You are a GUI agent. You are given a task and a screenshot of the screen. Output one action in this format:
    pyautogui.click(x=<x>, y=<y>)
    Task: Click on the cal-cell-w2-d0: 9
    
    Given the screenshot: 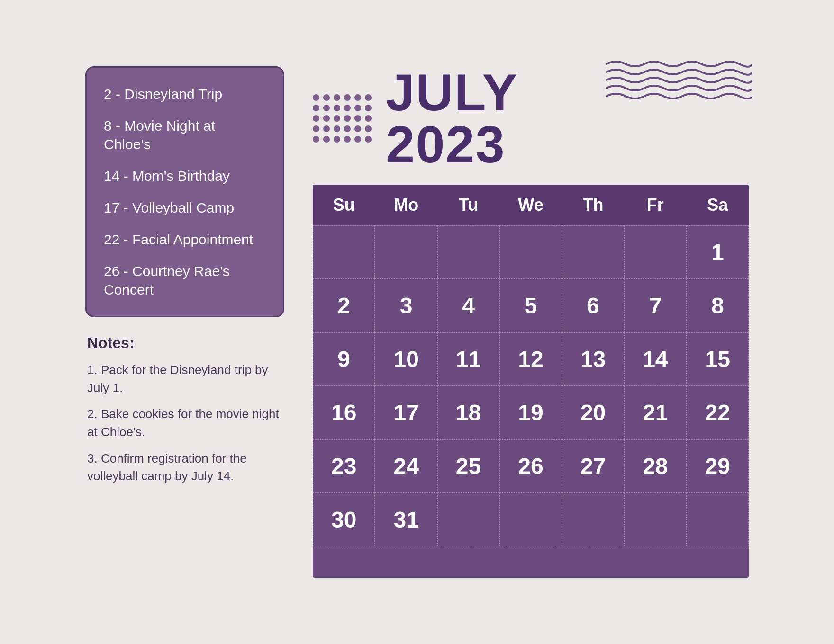 What is the action you would take?
    pyautogui.click(x=344, y=359)
    